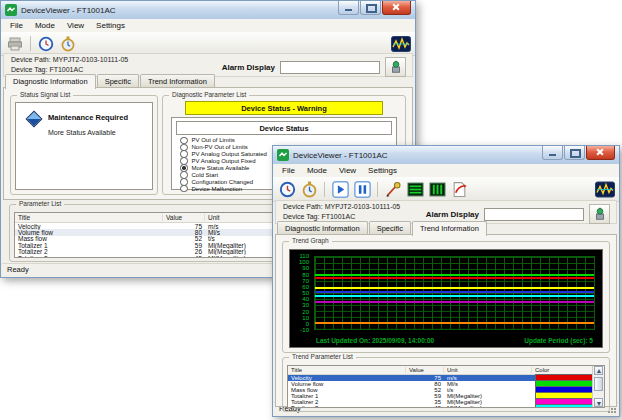  What do you see at coordinates (446, 297) in the screenshot?
I see `trend-graph-group: Trend Graph 1101009080706050403020100-10…` at bounding box center [446, 297].